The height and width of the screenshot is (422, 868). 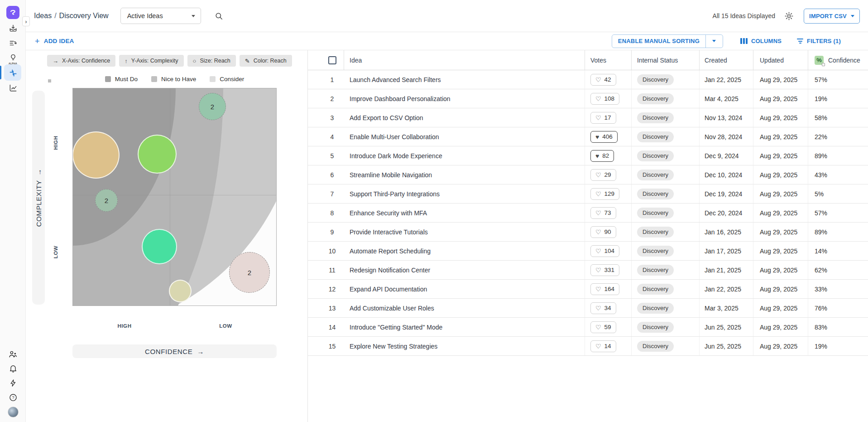 What do you see at coordinates (605, 289) in the screenshot?
I see `vote-button: ♡ 164` at bounding box center [605, 289].